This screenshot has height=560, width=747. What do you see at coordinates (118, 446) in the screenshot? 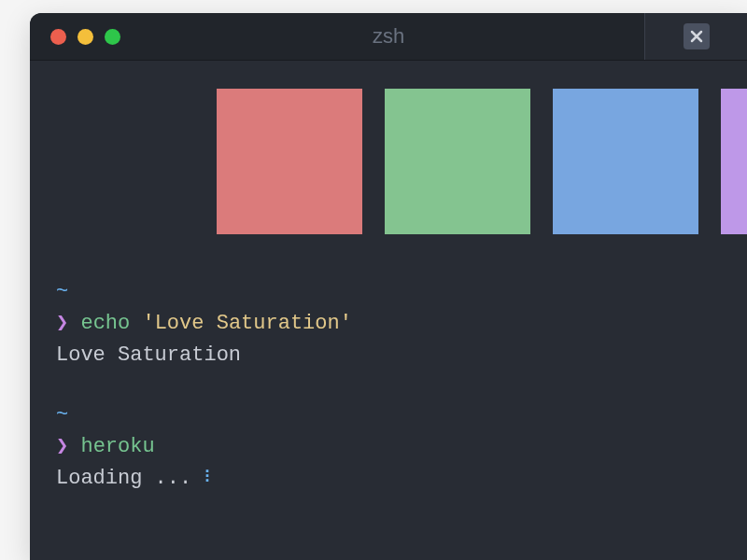
I see `command-name: heroku` at bounding box center [118, 446].